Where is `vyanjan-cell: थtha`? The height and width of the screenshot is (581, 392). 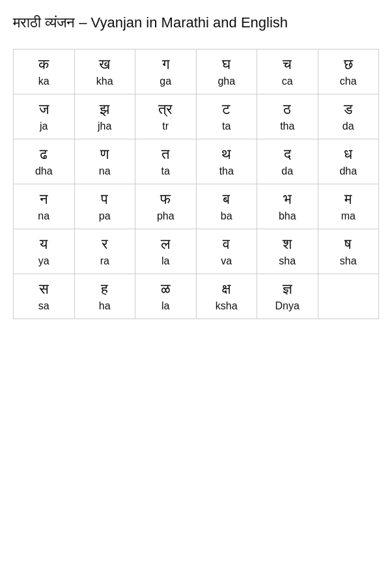
vyanjan-cell: थtha is located at coordinates (227, 162).